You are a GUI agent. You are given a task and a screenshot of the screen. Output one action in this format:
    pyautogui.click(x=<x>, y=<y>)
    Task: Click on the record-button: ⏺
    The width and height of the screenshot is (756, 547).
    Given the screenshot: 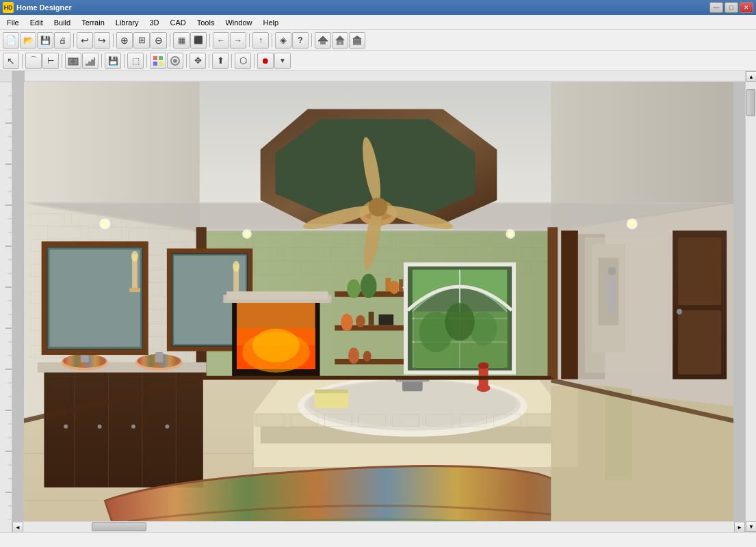 What is the action you would take?
    pyautogui.click(x=265, y=61)
    